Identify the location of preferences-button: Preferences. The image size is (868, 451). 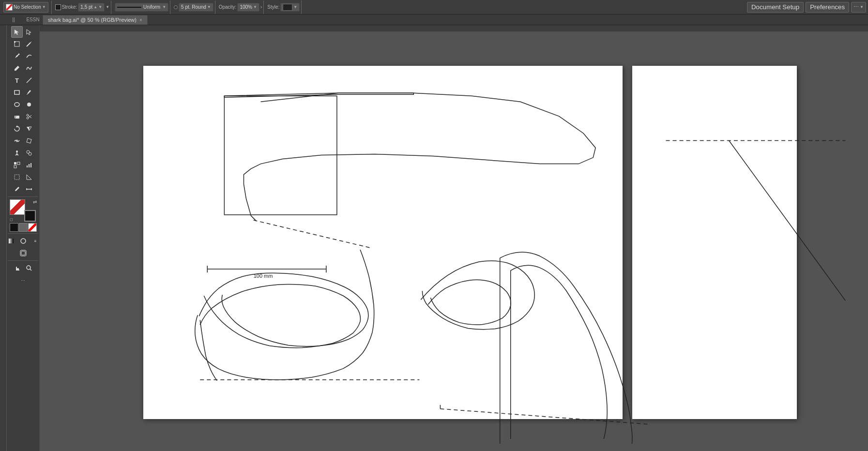
(827, 7).